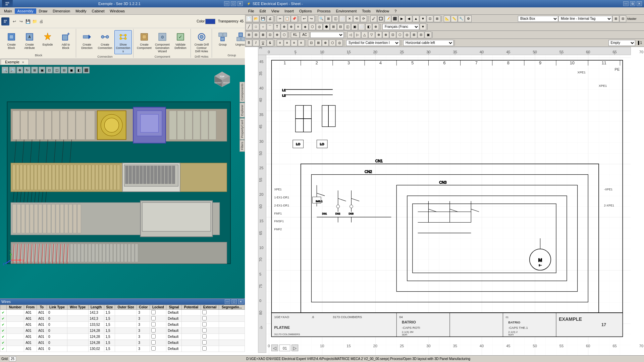 The height and width of the screenshot is (362, 644). Describe the element at coordinates (294, 43) in the screenshot. I see `align-right: ≡` at that location.